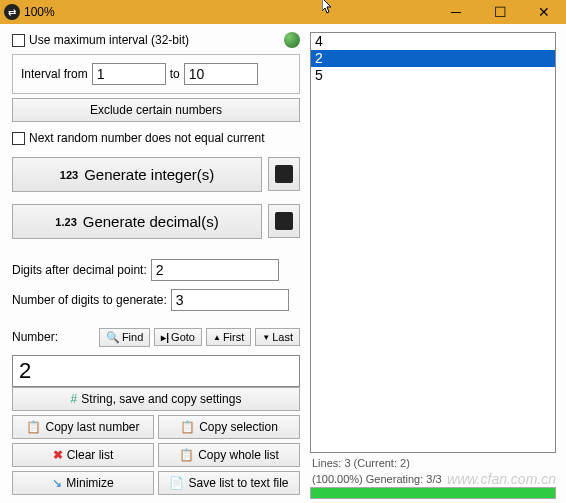  Describe the element at coordinates (229, 483) in the screenshot. I see `save-list-button: 📄 Save list to text file` at that location.